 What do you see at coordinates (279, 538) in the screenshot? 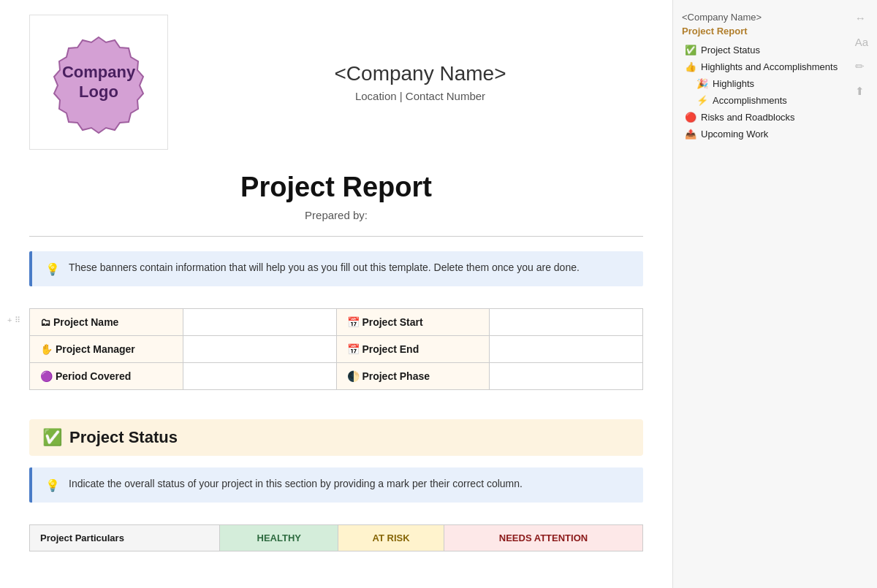
I see `healthy-header: HEALTHY` at bounding box center [279, 538].